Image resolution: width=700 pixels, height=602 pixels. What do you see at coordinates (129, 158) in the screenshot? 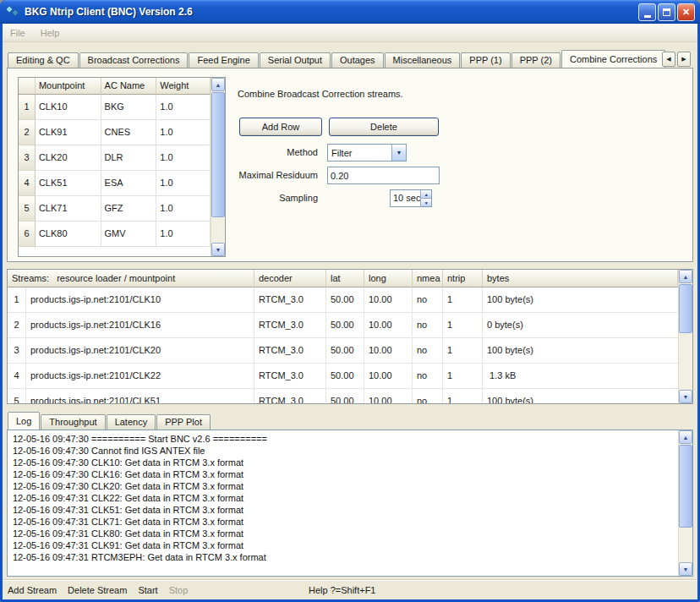
I see `cell-ac-name: DLR` at bounding box center [129, 158].